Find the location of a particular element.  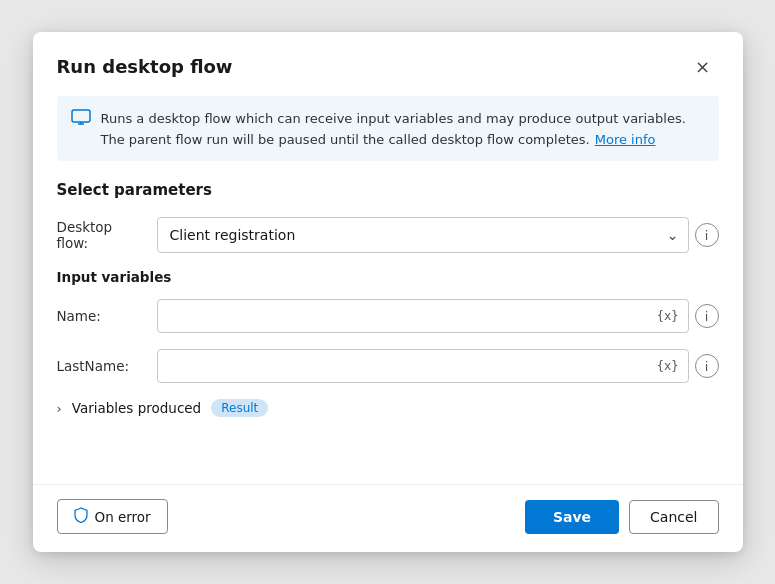

desktop-flow-info-button: i is located at coordinates (707, 235).